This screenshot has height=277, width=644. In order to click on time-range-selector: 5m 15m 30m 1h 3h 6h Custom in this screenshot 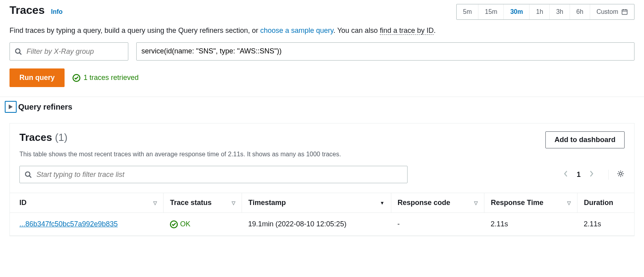, I will do `click(545, 12)`.